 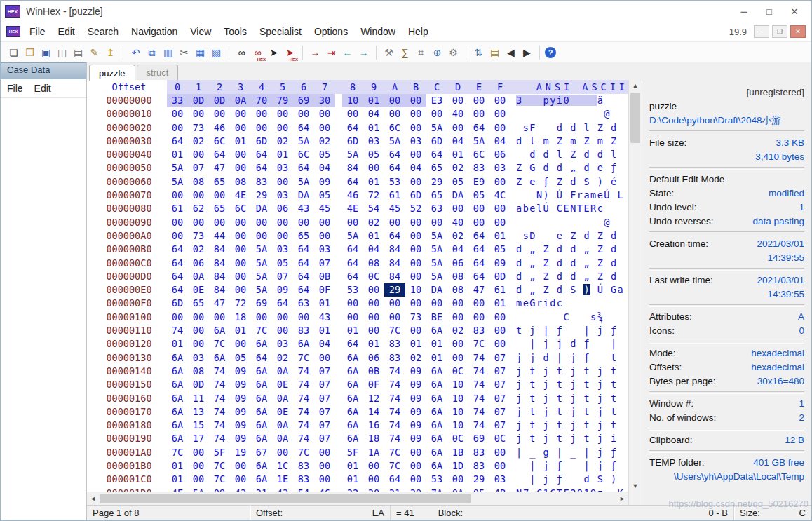 What do you see at coordinates (395, 358) in the screenshot?
I see `hex-byte: 83` at bounding box center [395, 358].